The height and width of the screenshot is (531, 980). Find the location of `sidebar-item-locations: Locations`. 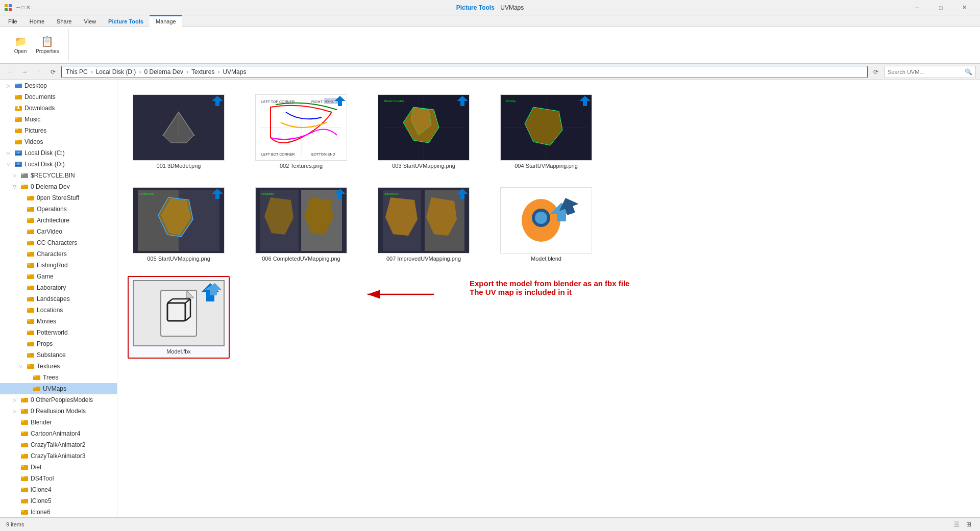

sidebar-item-locations: Locations is located at coordinates (58, 310).